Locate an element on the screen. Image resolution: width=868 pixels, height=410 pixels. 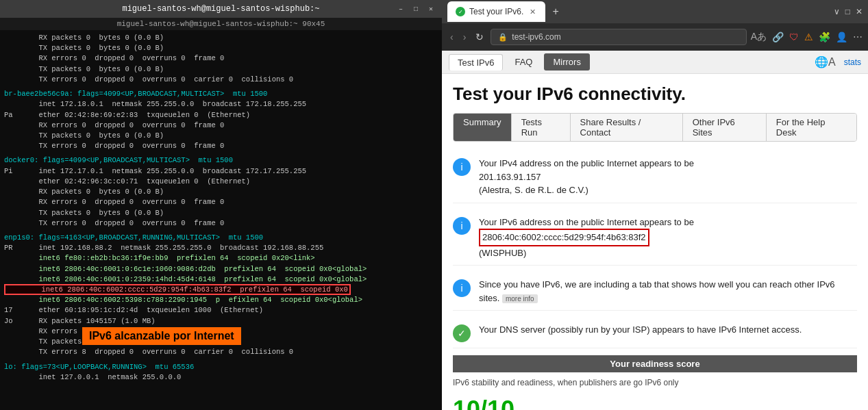
warning-icon: ⚠ is located at coordinates (808, 37).